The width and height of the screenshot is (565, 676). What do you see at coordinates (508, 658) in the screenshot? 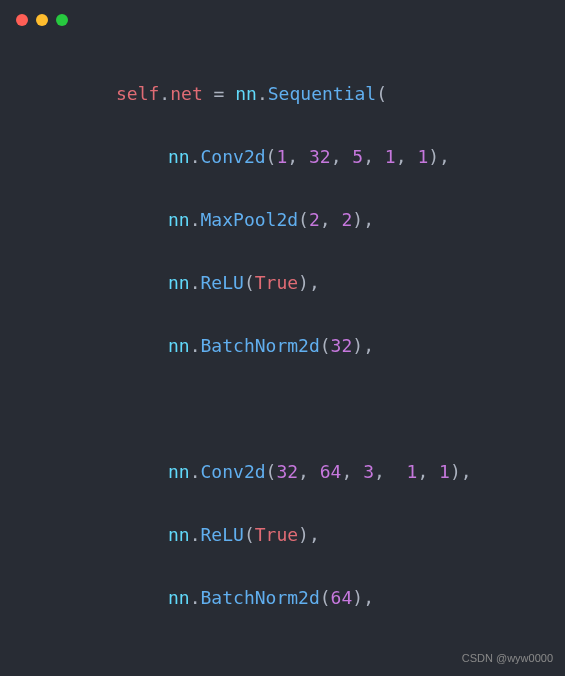
I see `watermark-text: CSDN @wyw0000` at bounding box center [508, 658].